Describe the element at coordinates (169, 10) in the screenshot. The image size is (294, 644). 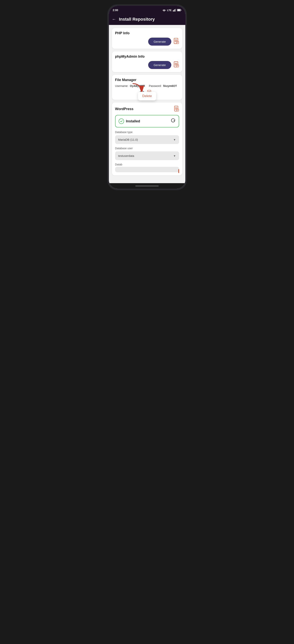
I see `lte-label: LTE` at that location.